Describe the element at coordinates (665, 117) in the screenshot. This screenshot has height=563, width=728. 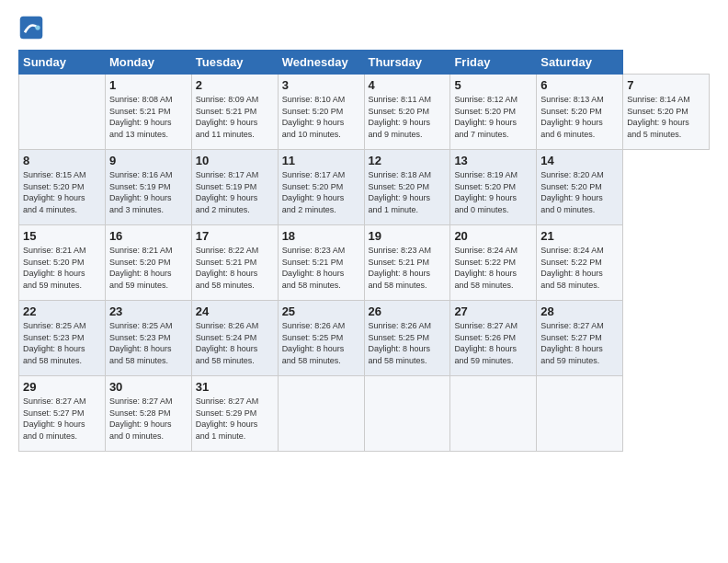
I see `day-info: Sunrise: 8:14 AM Sunset: 5:20 PM Dayligh…` at that location.